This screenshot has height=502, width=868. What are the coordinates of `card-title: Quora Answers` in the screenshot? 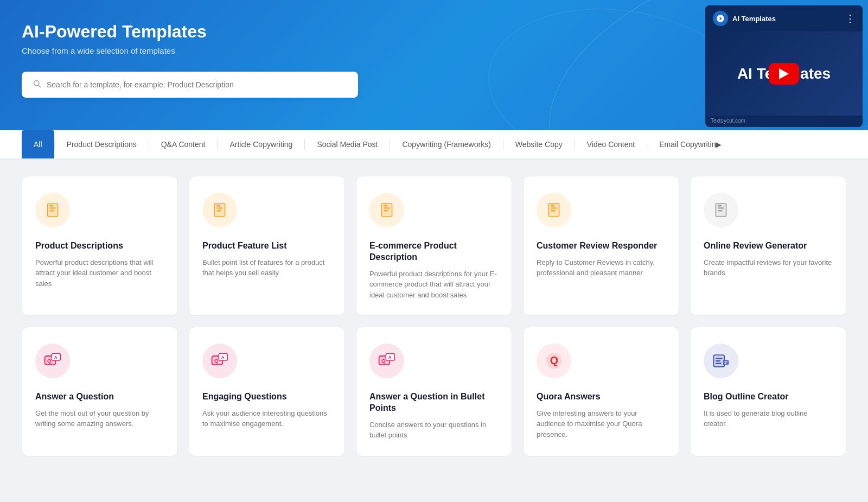 It's located at (601, 397).